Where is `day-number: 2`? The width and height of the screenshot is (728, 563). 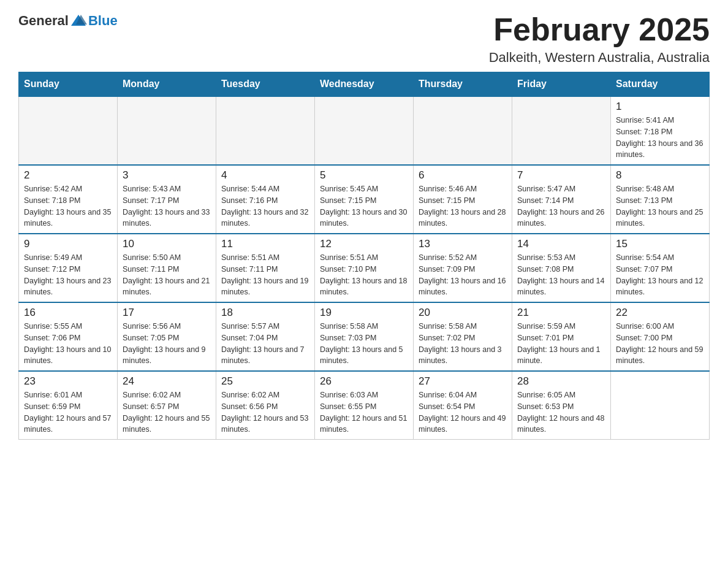 day-number: 2 is located at coordinates (68, 175).